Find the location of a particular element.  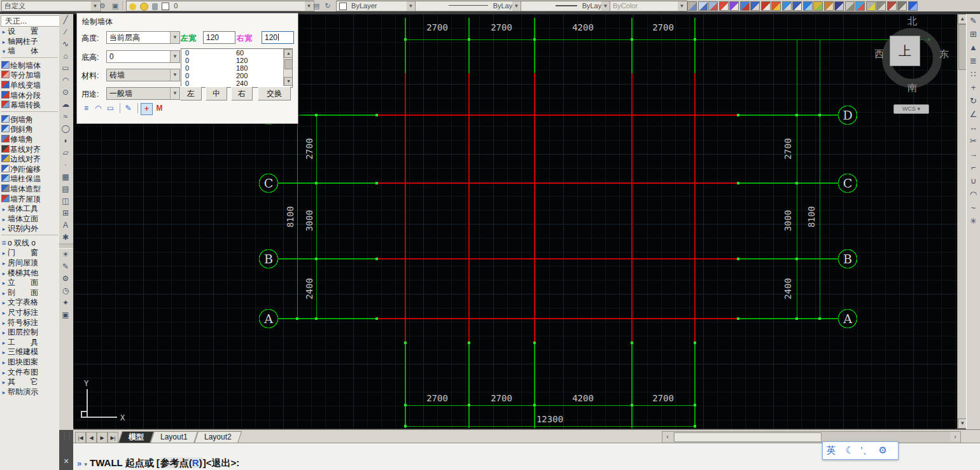

table-icon: ⊞ is located at coordinates (66, 214).